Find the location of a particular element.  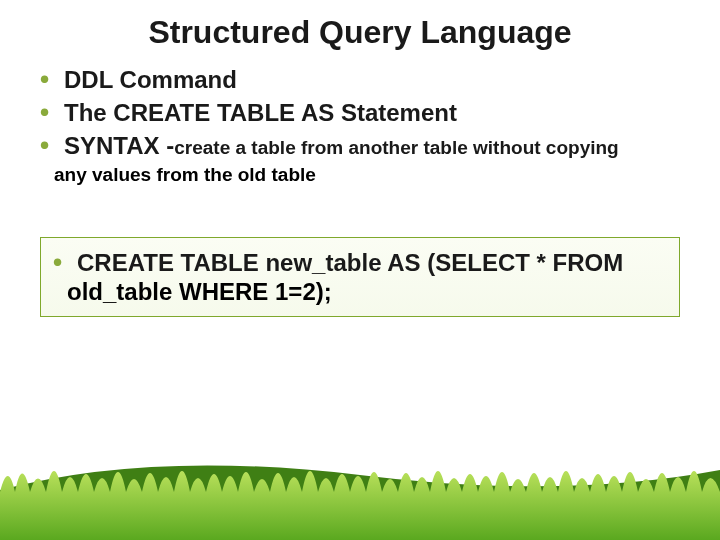

code-box: CREATE TABLE new_table AS (SELECT * FROM… is located at coordinates (360, 277).